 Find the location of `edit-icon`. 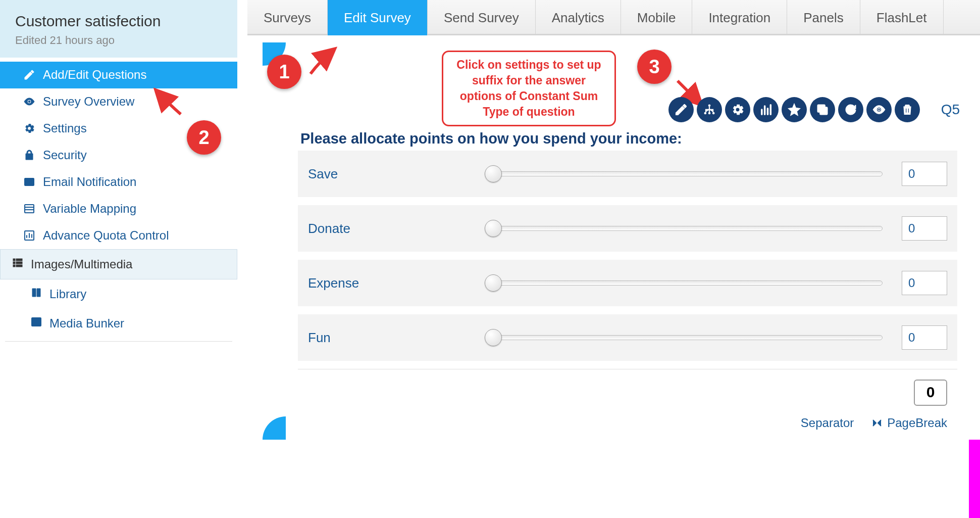

edit-icon is located at coordinates (29, 75).